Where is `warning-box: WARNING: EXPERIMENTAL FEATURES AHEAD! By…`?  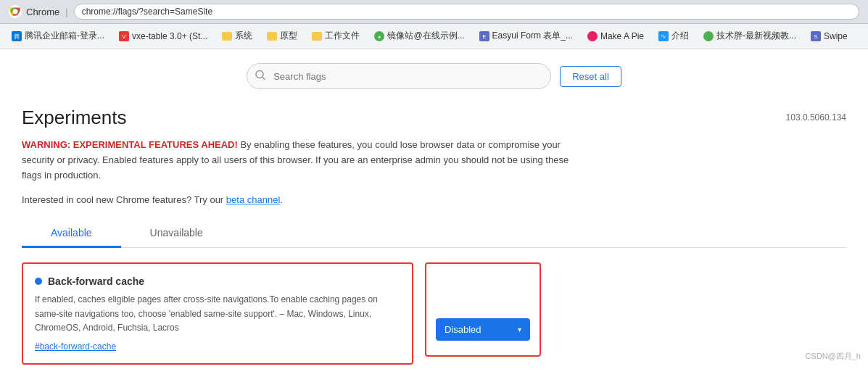 warning-box: WARNING: EXPERIMENTAL FEATURES AHEAD! By… is located at coordinates (297, 160).